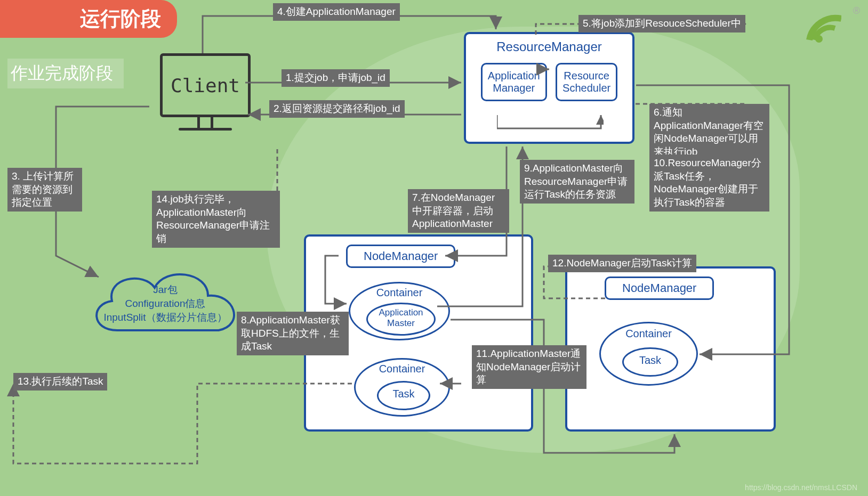  I want to click on nm1-appmaster: Application Master, so click(401, 319).